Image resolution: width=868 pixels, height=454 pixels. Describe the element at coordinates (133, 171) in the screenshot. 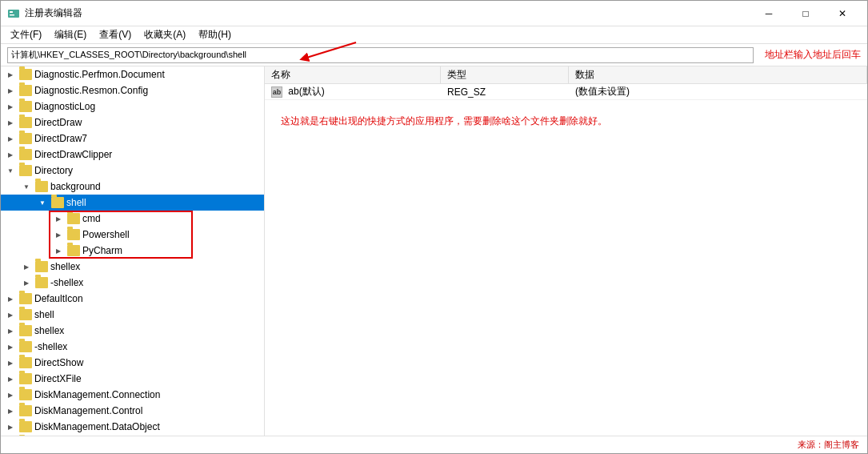

I see `tree-item-directory: Directory` at that location.